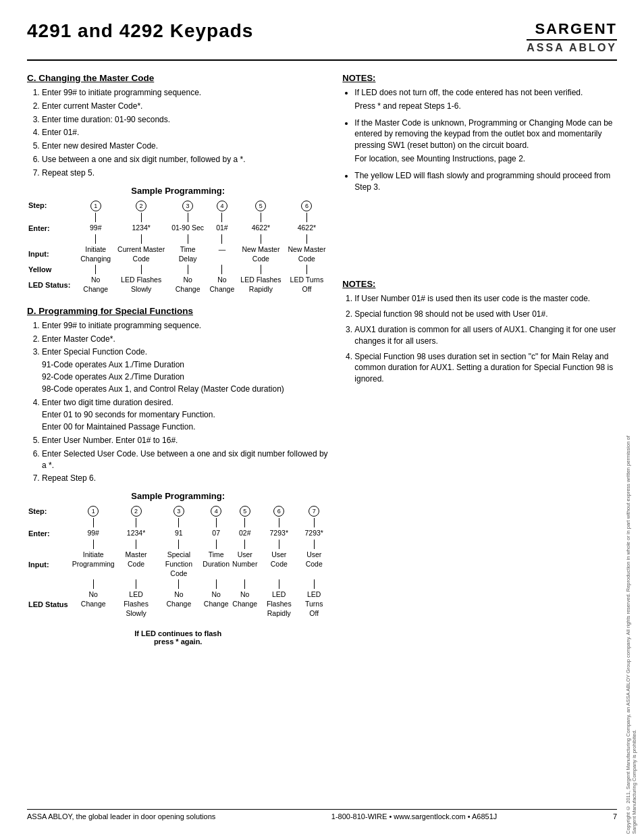 Image resolution: width=644 pixels, height=834 pixels. Describe the element at coordinates (244, 565) in the screenshot. I see `input-val: UserNumber` at that location.